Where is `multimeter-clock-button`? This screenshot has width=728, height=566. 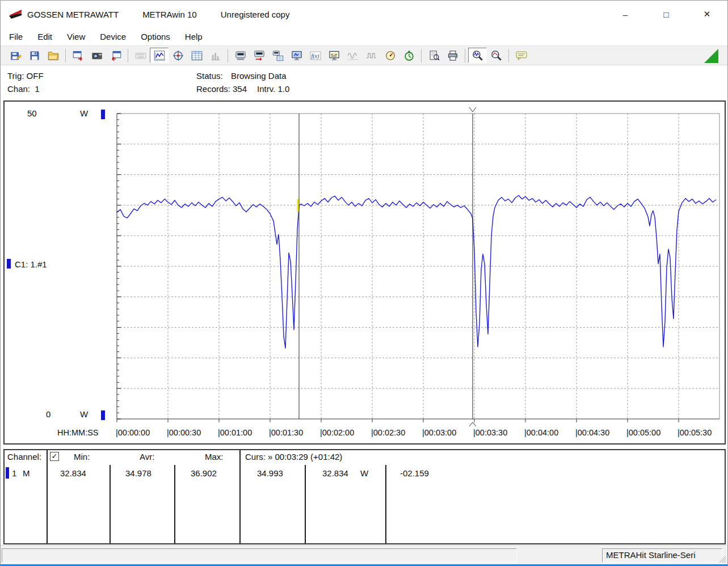
multimeter-clock-button is located at coordinates (390, 56).